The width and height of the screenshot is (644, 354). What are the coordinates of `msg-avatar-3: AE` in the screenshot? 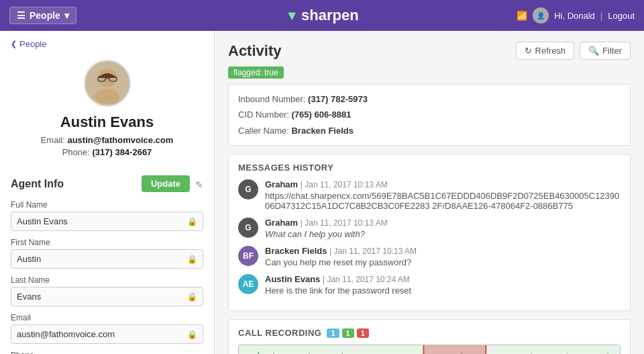 It's located at (248, 284).